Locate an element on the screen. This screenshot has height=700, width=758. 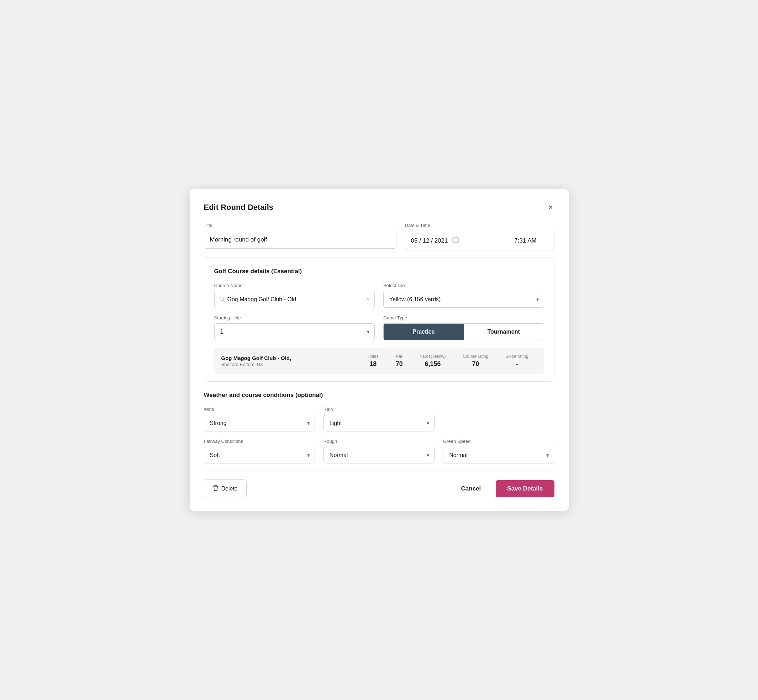
rough-field-group: Rough Short Normal Long ▾ is located at coordinates (379, 451).